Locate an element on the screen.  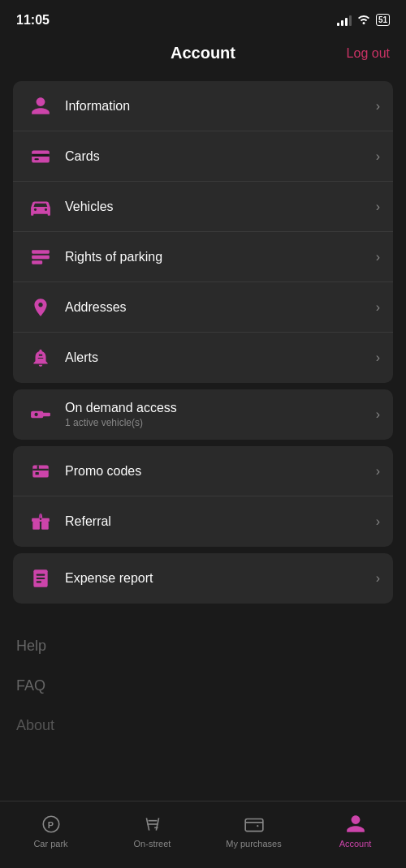
logout-button: Log out is located at coordinates (369, 54).